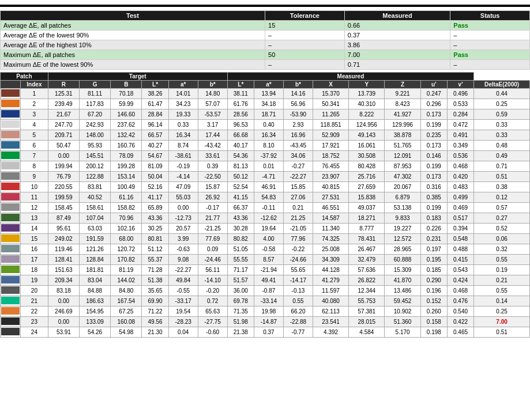  What do you see at coordinates (240, 85) in the screenshot?
I see `patch-sub-header: L*` at bounding box center [240, 85].